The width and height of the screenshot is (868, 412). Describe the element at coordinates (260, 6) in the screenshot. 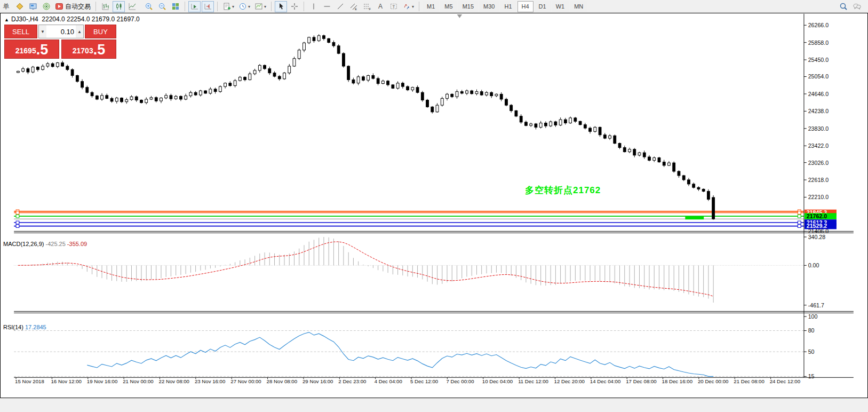

I see `templates-button: ▾` at that location.